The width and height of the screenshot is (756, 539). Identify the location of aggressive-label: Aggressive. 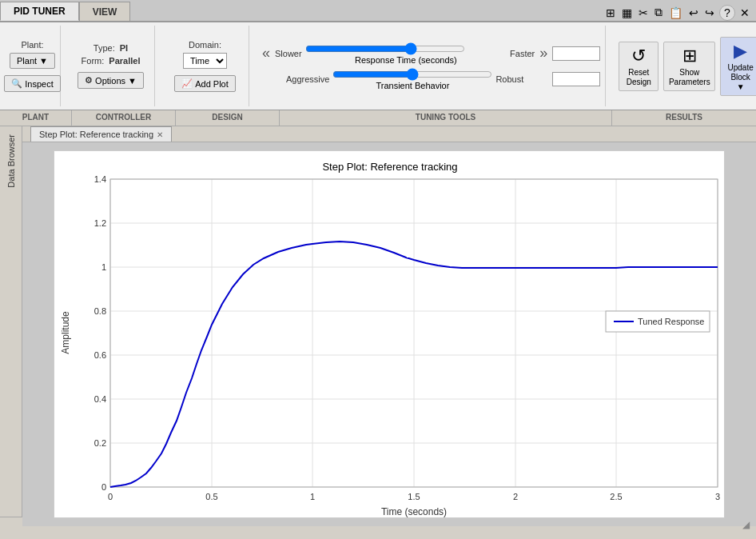
(308, 79).